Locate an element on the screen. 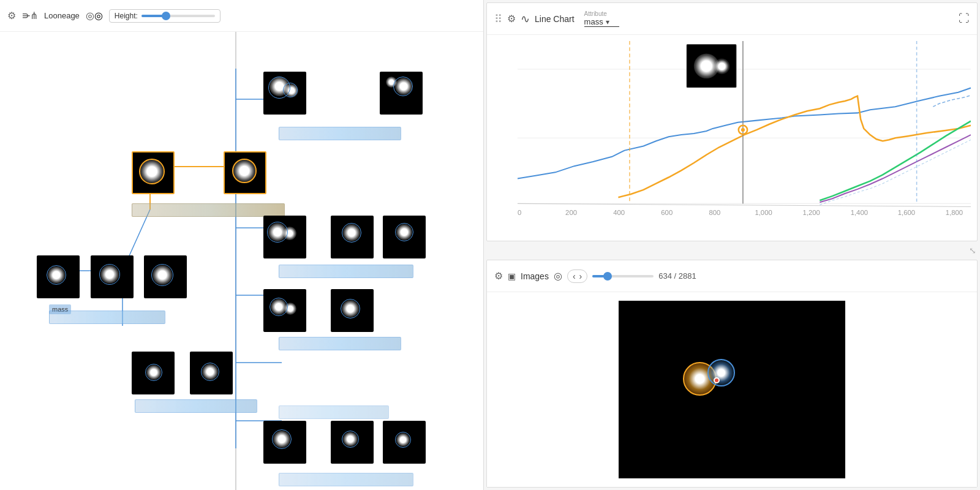 This screenshot has width=980, height=490. left-toolbar: ⋔ Looneage ◎ Height: is located at coordinates (241, 16).